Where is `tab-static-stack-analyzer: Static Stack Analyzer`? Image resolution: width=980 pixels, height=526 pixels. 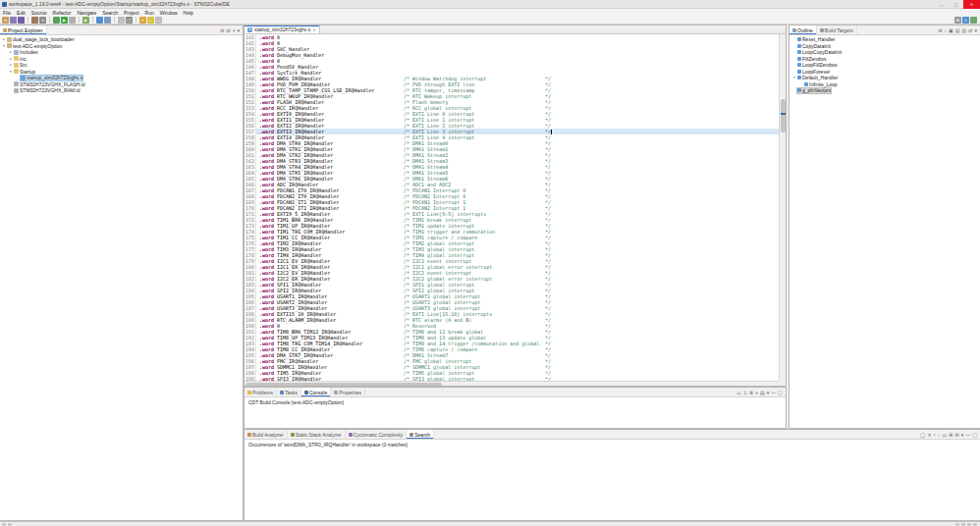 tab-static-stack-analyzer: Static Stack Analyzer is located at coordinates (316, 434).